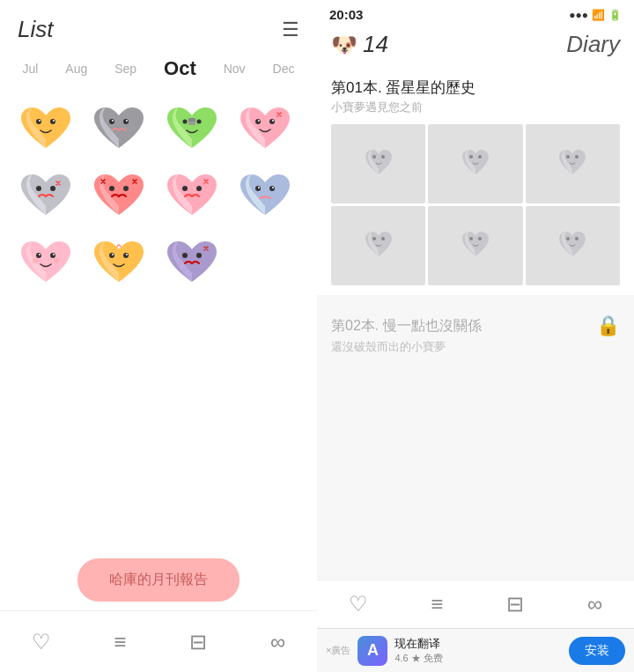 The width and height of the screenshot is (634, 672). I want to click on monthly-report-button: 哈庫的月刊報告, so click(158, 580).